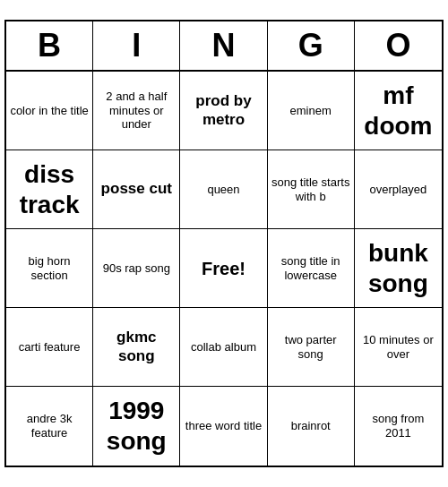 This screenshot has height=487, width=448. What do you see at coordinates (398, 426) in the screenshot?
I see `bingo-cell-24: song from 2011` at bounding box center [398, 426].